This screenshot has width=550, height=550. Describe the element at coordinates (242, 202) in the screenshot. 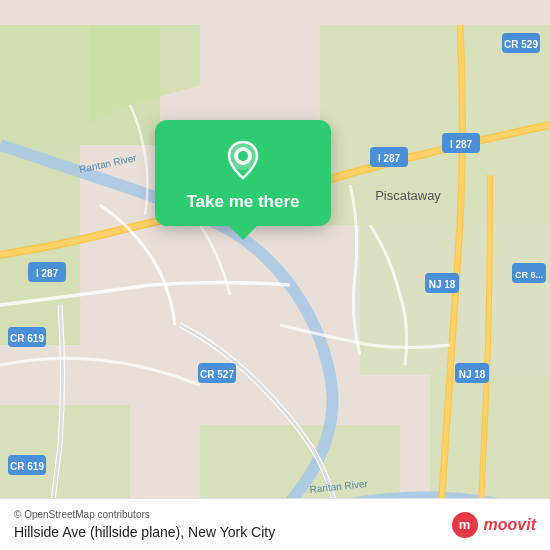

I see `popup-label: Take me there` at that location.